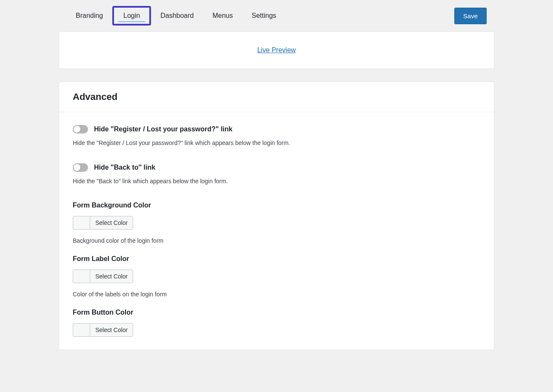 The image size is (553, 392). What do you see at coordinates (276, 276) in the screenshot?
I see `form-label-group: Form Label Color Select Color Color of t…` at bounding box center [276, 276].